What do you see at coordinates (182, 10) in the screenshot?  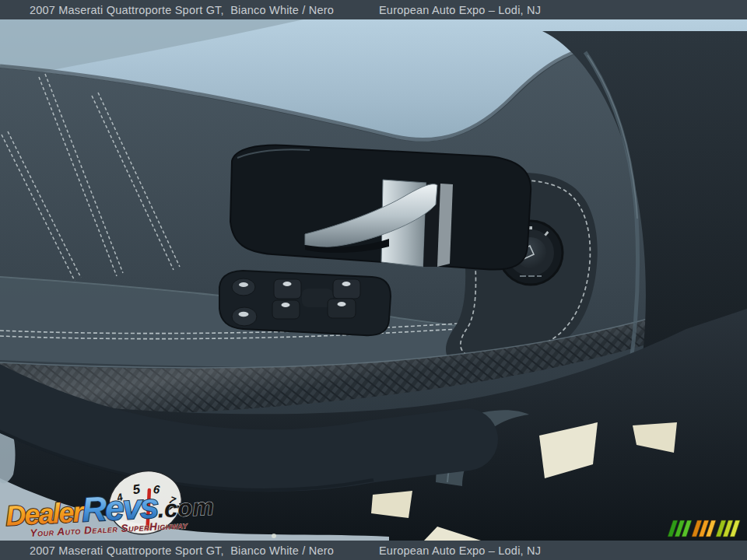 I see `top-caption-left: 2007 Maserati Quattroporte Sport GT, Bia…` at bounding box center [182, 10].